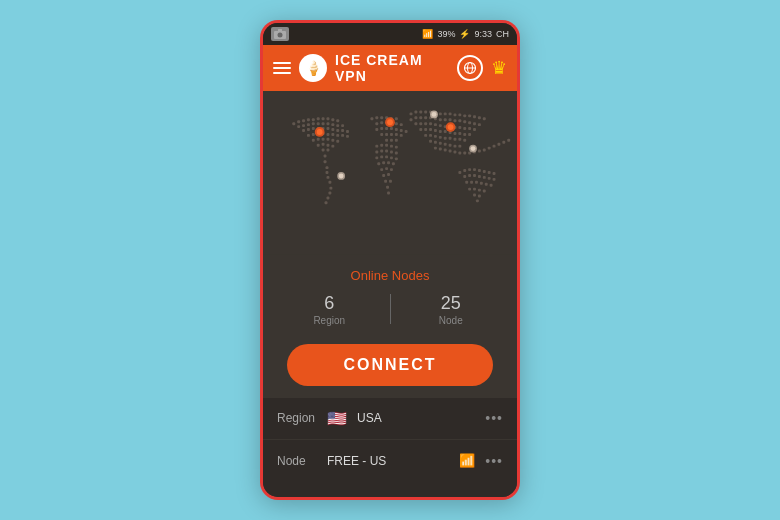 The width and height of the screenshot is (780, 520). Describe the element at coordinates (494, 461) in the screenshot. I see `node-more-button: •••` at that location.